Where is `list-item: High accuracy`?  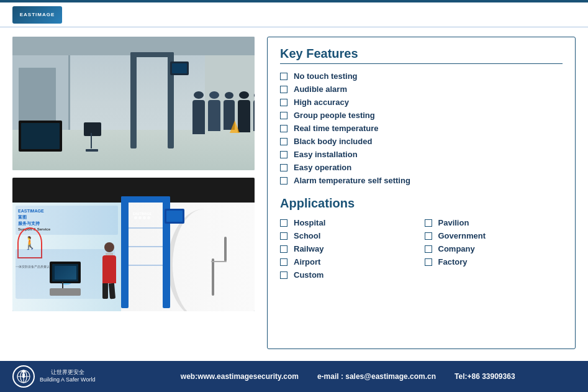 list-item: High accuracy is located at coordinates (421, 102).